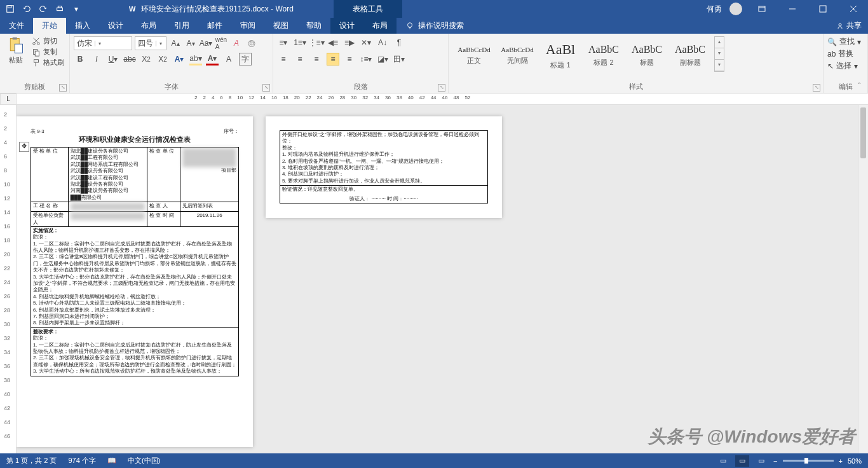 This screenshot has height=468, width=868. Describe the element at coordinates (113, 59) in the screenshot. I see `underline-icon: U▾` at that location.